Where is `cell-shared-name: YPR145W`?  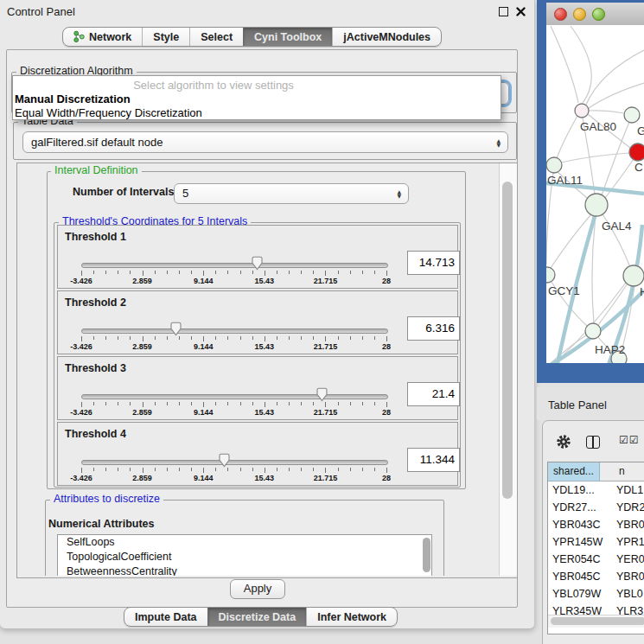 cell-shared-name: YPR145W is located at coordinates (580, 542).